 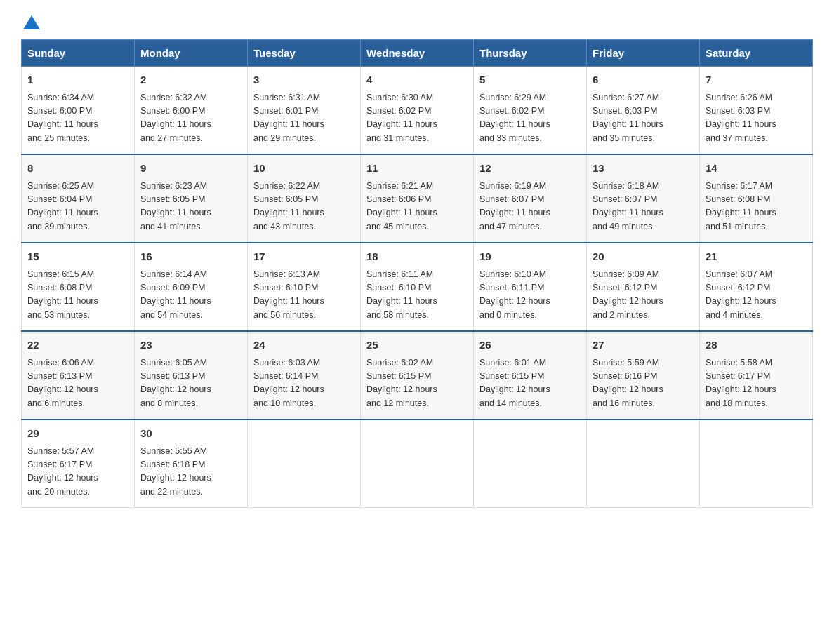 What do you see at coordinates (643, 375) in the screenshot?
I see `calendar-cell: 27Sunrise: 5:59 AMSunset: 6:16 PMDayligh…` at bounding box center [643, 375].